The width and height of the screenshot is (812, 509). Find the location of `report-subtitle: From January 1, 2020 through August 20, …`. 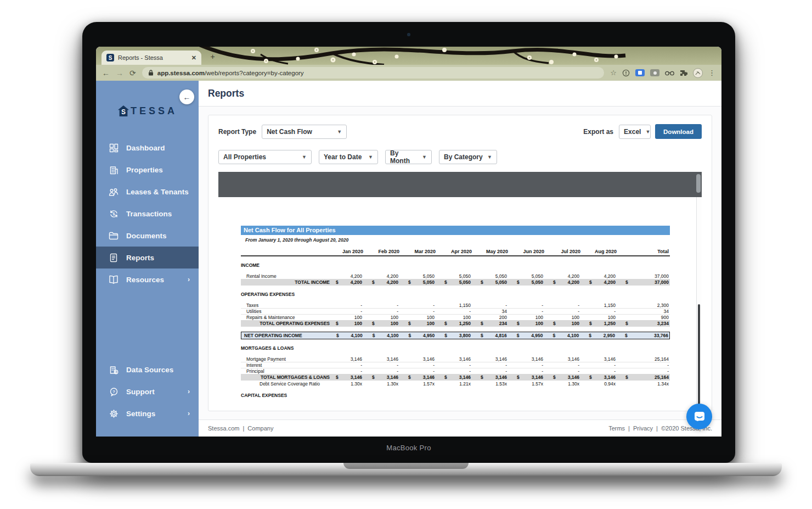

report-subtitle: From January 1, 2020 through August 20, … is located at coordinates (458, 240).